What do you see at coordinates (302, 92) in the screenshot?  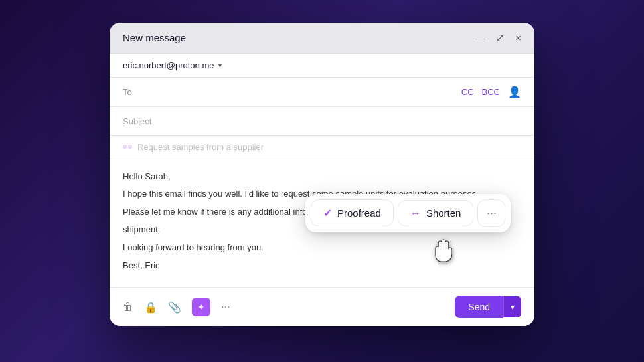 I see `to-input` at bounding box center [302, 92].